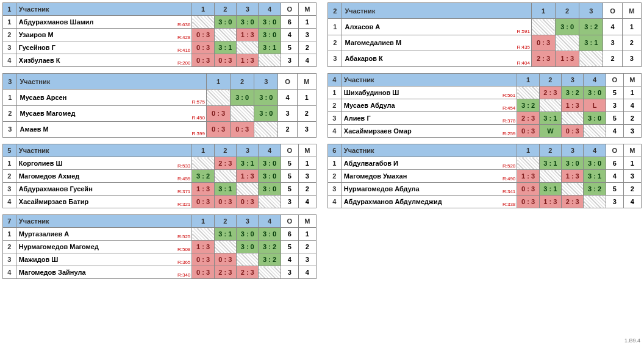 This screenshot has height=346, width=644. Describe the element at coordinates (595, 151) in the screenshot. I see `col-header-4: 4` at that location.